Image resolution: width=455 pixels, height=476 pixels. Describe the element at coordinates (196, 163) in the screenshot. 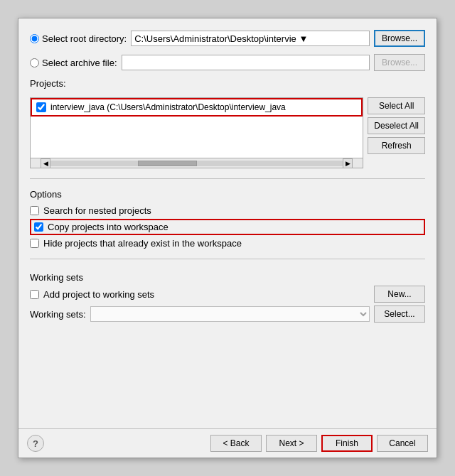

I see `scrollbar-track` at that location.